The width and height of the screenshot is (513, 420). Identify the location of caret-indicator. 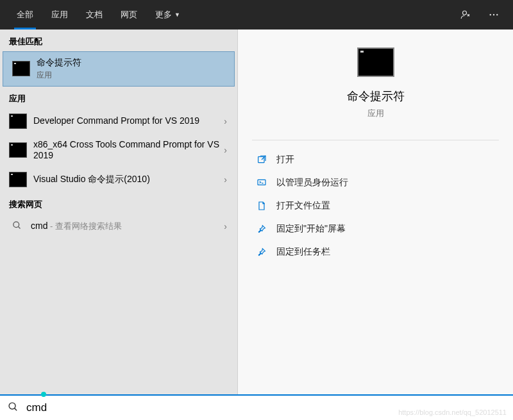
(44, 394).